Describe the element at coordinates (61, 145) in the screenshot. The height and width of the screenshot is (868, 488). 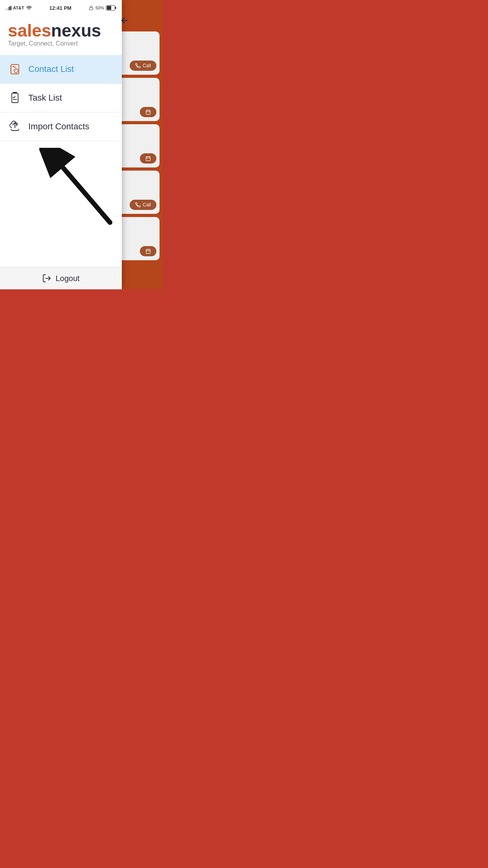
I see `sidebar-drawer: AT&T 12:41 PM 50%` at that location.